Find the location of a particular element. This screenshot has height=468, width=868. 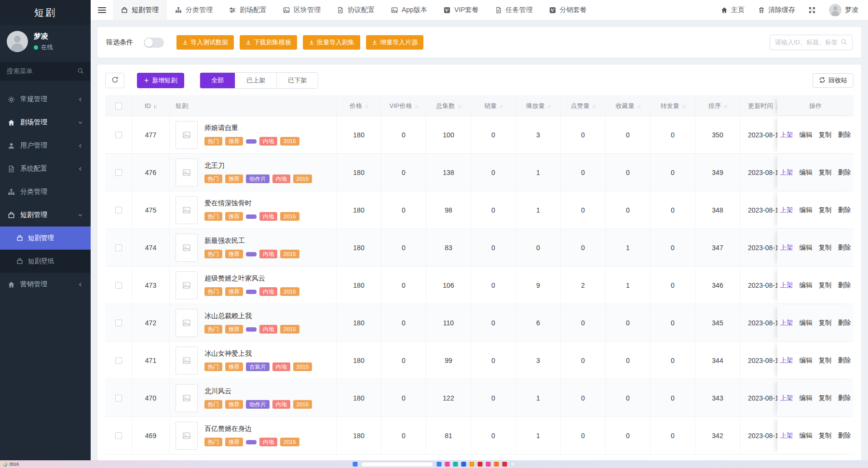

refresh-button is located at coordinates (115, 80).